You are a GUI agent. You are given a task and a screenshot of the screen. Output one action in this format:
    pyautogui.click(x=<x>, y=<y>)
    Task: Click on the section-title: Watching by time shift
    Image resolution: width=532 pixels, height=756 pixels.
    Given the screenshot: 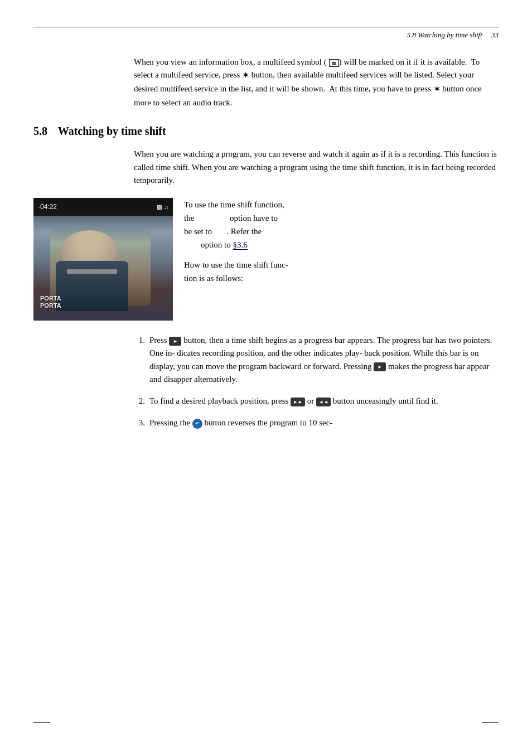 What is the action you would take?
    pyautogui.click(x=112, y=131)
    